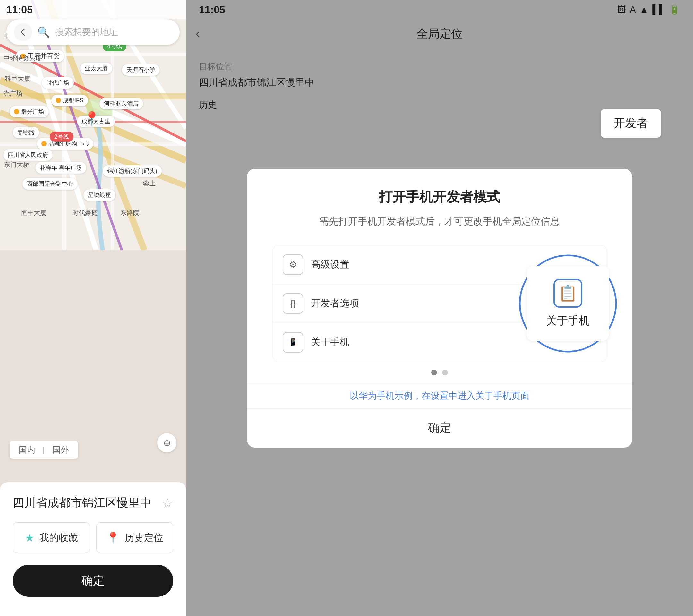  I want to click on tab-overseas: 国外, so click(60, 450).